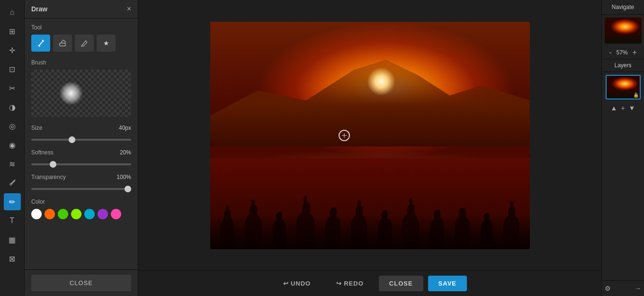 This screenshot has width=644, height=296. What do you see at coordinates (370, 232) in the screenshot?
I see `ground-dark` at bounding box center [370, 232].